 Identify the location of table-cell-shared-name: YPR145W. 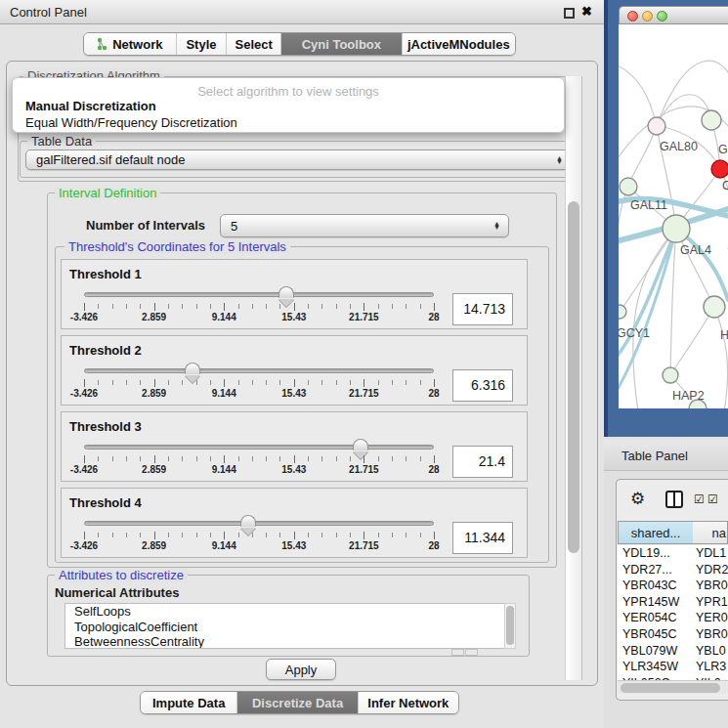
(655, 602).